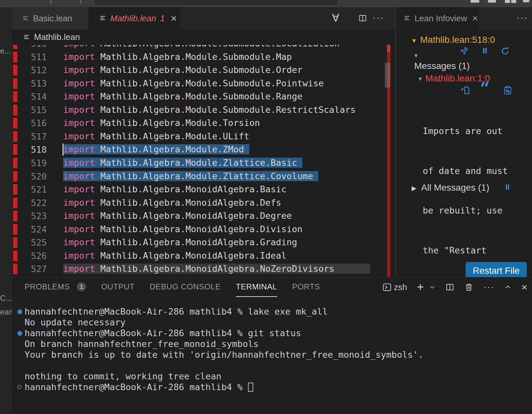  I want to click on file-lines-icon, so click(407, 18).